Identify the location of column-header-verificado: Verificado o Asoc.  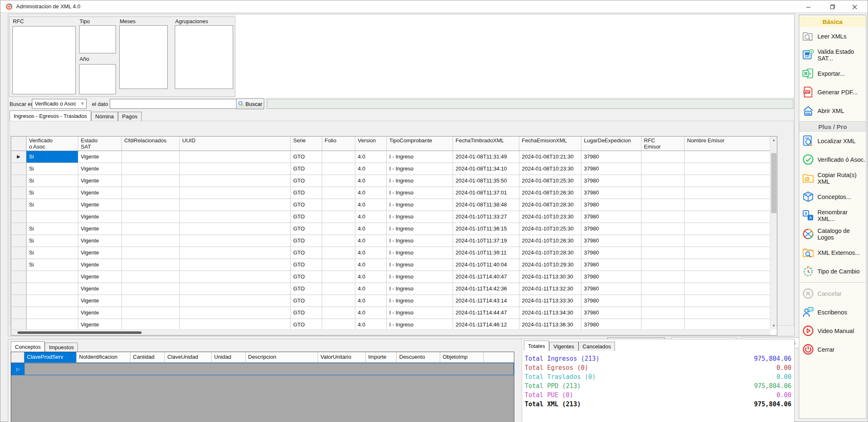
(52, 144).